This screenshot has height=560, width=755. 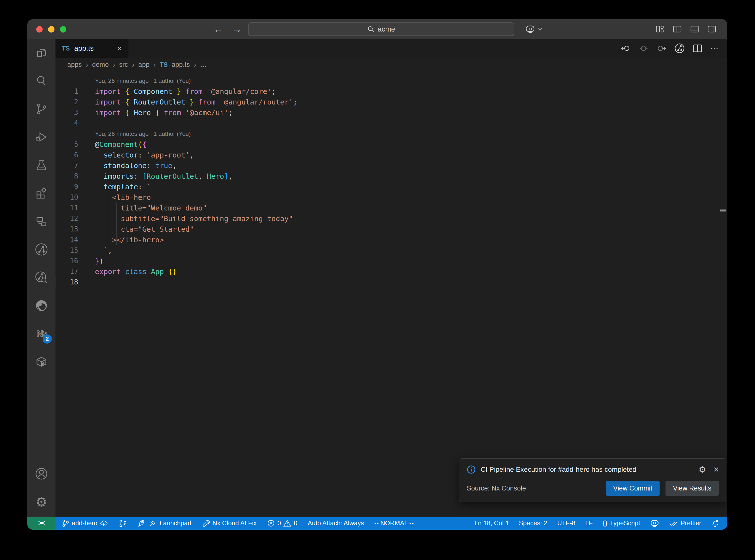 What do you see at coordinates (85, 523) in the screenshot?
I see `git-branch-item: add-hero` at bounding box center [85, 523].